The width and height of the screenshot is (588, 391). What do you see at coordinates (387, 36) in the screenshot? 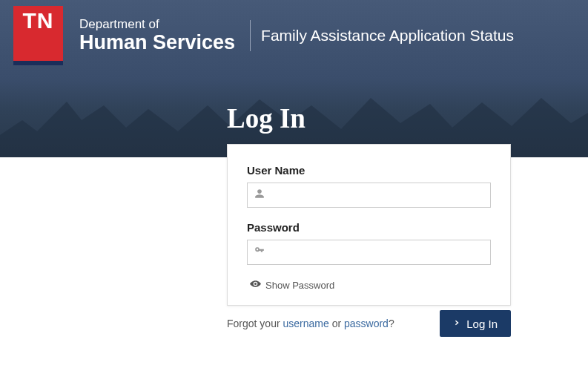
I see `app-title: Family Assistance Application Status` at bounding box center [387, 36].